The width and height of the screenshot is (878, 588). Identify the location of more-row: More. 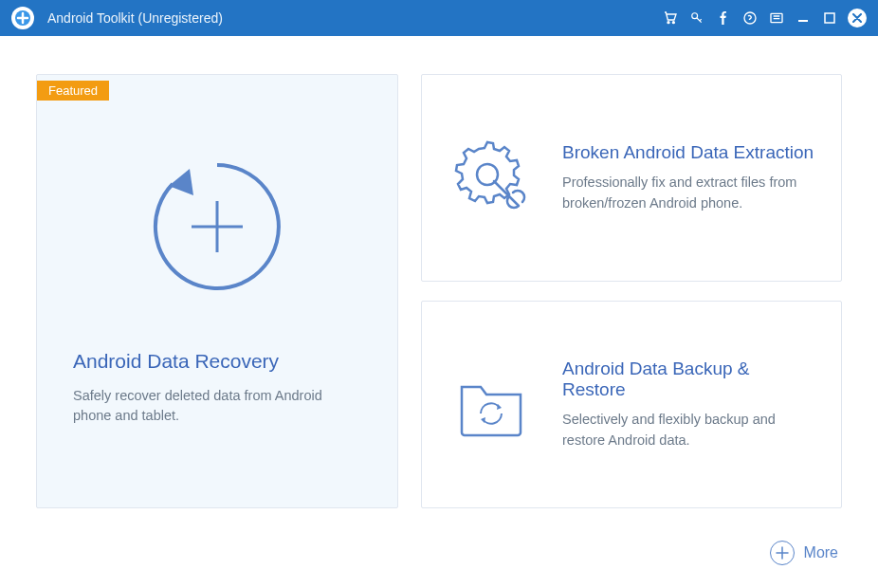
(439, 546).